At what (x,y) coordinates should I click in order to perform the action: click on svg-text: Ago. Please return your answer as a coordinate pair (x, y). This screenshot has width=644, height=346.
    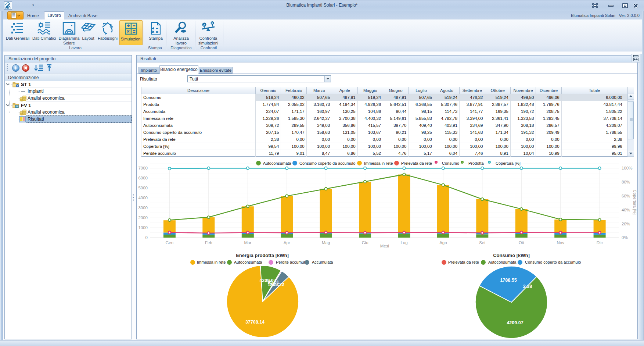
    Looking at the image, I should click on (443, 243).